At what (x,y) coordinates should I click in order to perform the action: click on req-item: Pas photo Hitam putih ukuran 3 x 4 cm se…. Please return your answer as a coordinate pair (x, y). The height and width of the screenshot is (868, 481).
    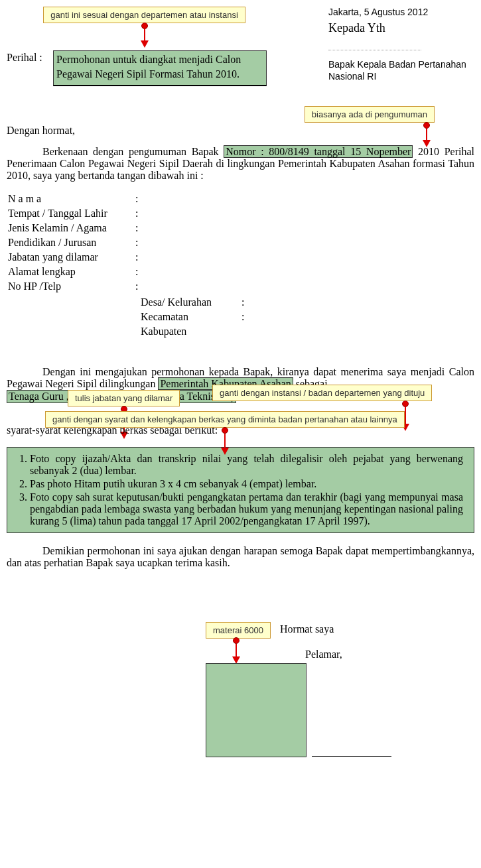
    Looking at the image, I should click on (247, 484).